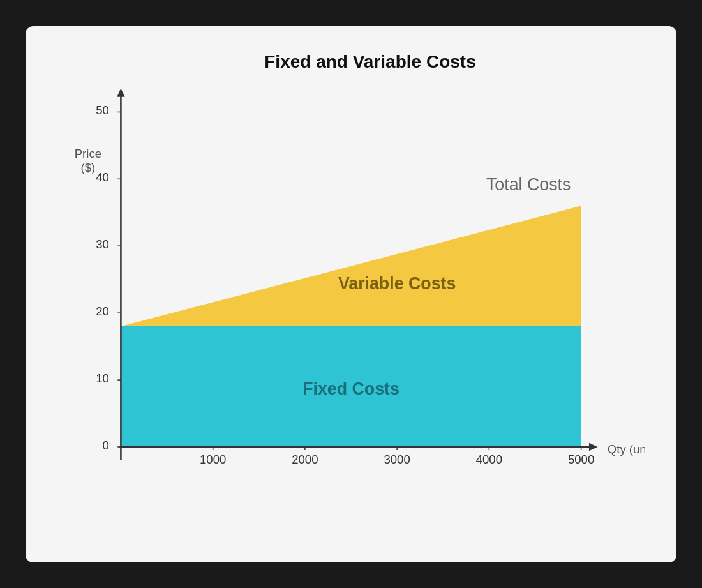 Image resolution: width=702 pixels, height=588 pixels. I want to click on fixed-costs-label: Fixed Costs, so click(351, 388).